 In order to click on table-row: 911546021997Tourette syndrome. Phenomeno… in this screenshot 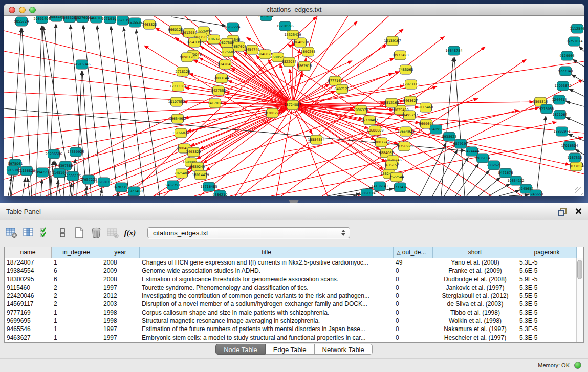, I will do `click(294, 288)`.